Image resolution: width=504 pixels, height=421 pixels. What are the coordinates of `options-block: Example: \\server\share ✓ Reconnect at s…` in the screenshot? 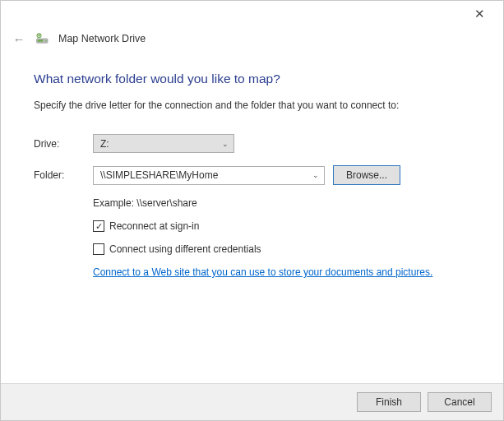 It's located at (286, 238).